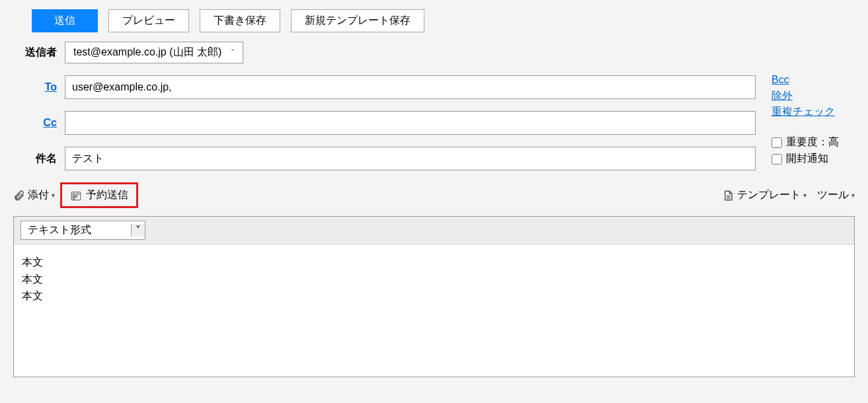 This screenshot has height=403, width=868. What do you see at coordinates (34, 196) in the screenshot?
I see `attach-button: 添付 ▾` at bounding box center [34, 196].